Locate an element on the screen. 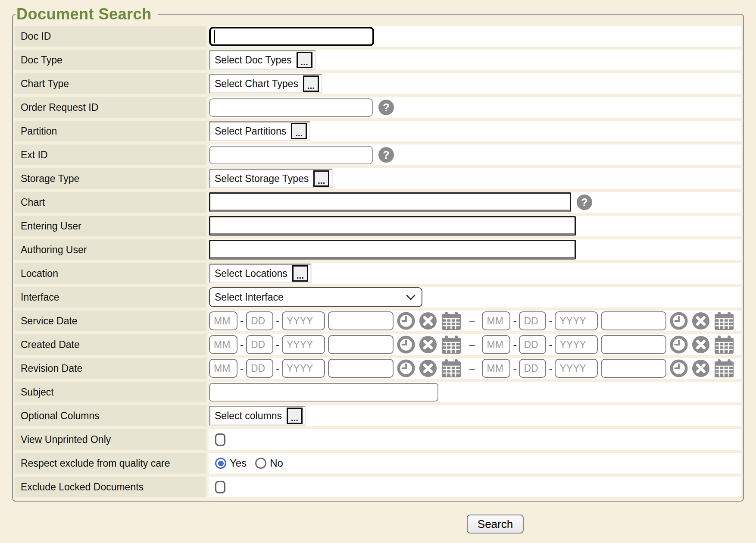 This screenshot has width=756, height=543. doc-type-picker-text: Select Doc Types is located at coordinates (253, 60).